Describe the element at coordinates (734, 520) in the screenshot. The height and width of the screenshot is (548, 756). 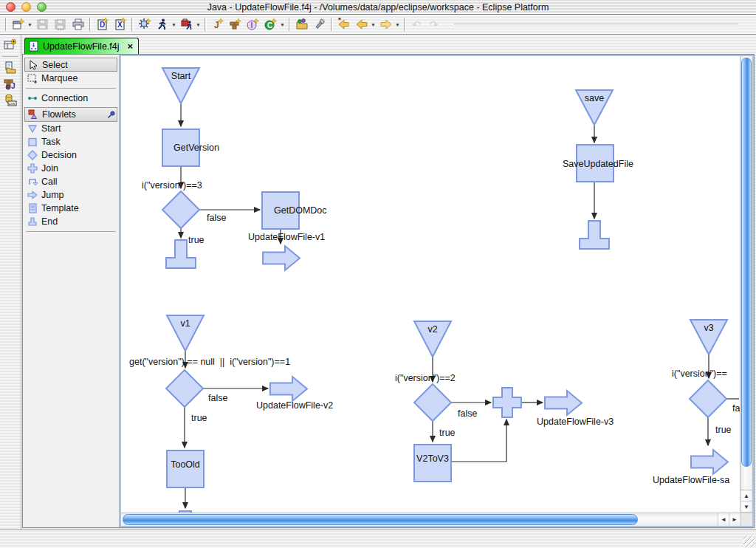
I see `scroll-right-button: ►` at that location.